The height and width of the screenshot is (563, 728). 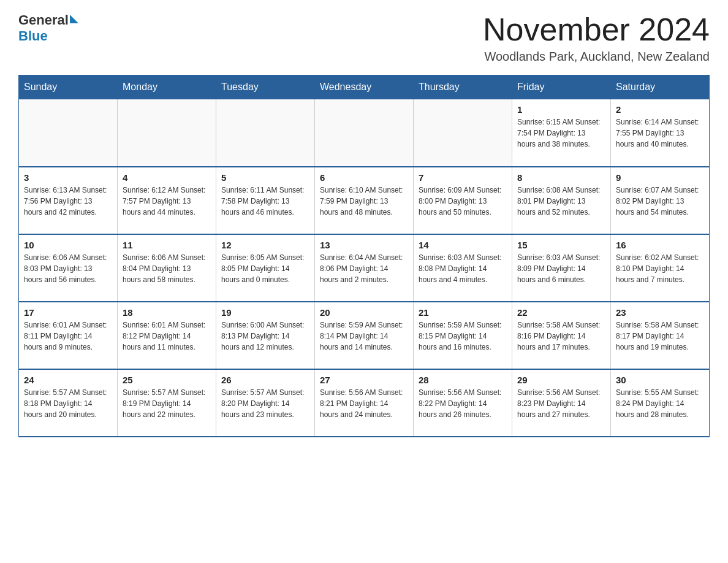 I want to click on day-number: 2, so click(x=660, y=109).